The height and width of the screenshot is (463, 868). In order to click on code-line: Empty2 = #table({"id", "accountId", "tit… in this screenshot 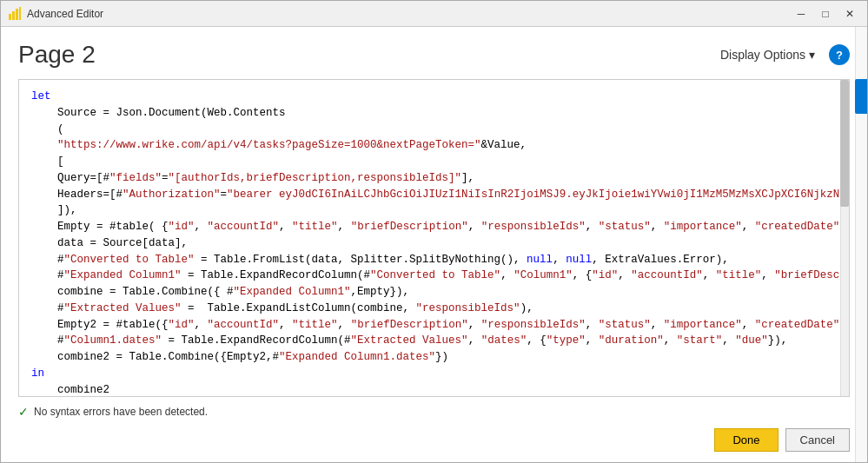, I will do `click(434, 325)`.